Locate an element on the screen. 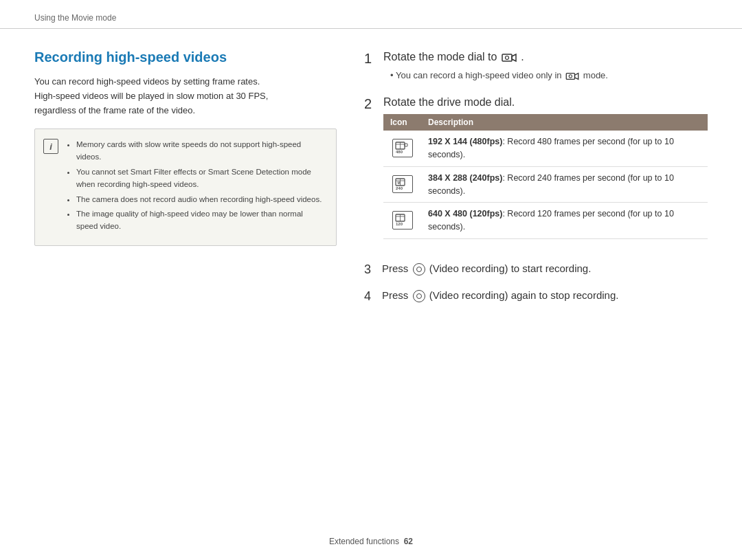 This screenshot has height=560, width=742. movie-mode-icon-inline is located at coordinates (572, 76).